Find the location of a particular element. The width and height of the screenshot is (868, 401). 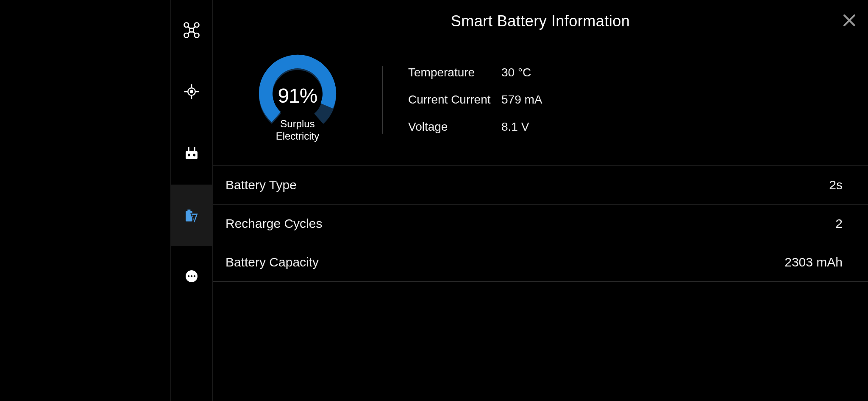

header: Smart Battery Information is located at coordinates (540, 21).